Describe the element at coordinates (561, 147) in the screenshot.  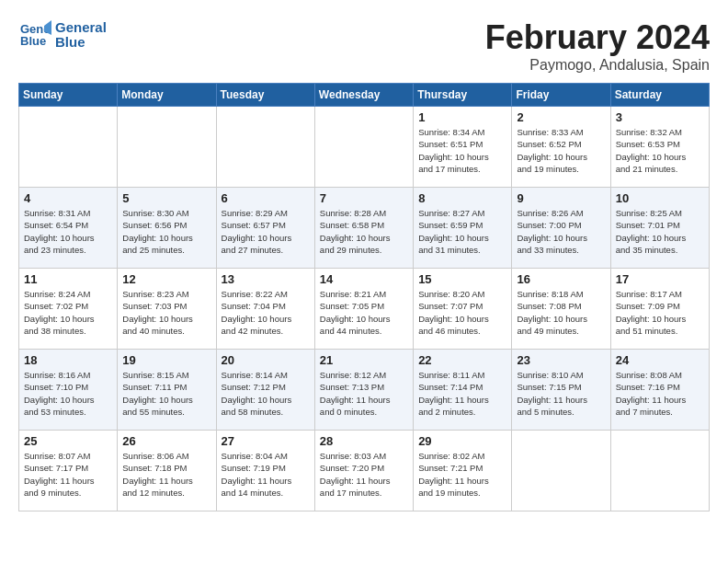
I see `day-cell: 2Sunrise: 8:33 AM Sunset: 6:52 PM Daylig…` at that location.